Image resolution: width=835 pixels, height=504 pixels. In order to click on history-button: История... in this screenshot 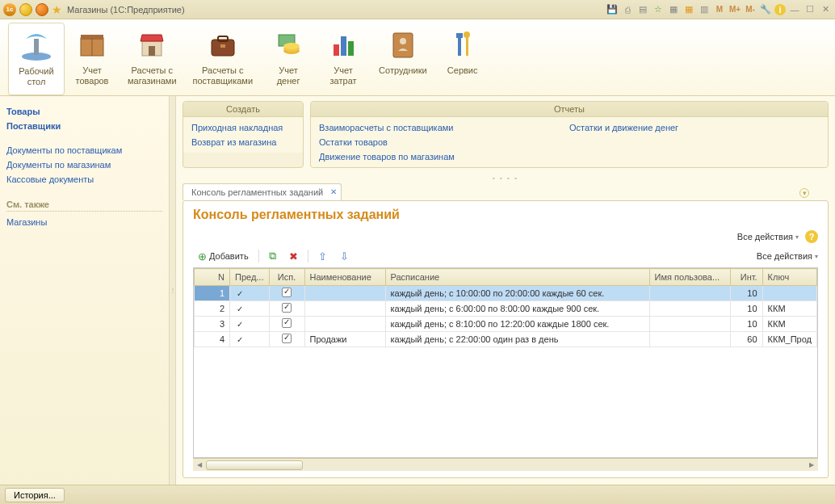, I will do `click(35, 495)`.